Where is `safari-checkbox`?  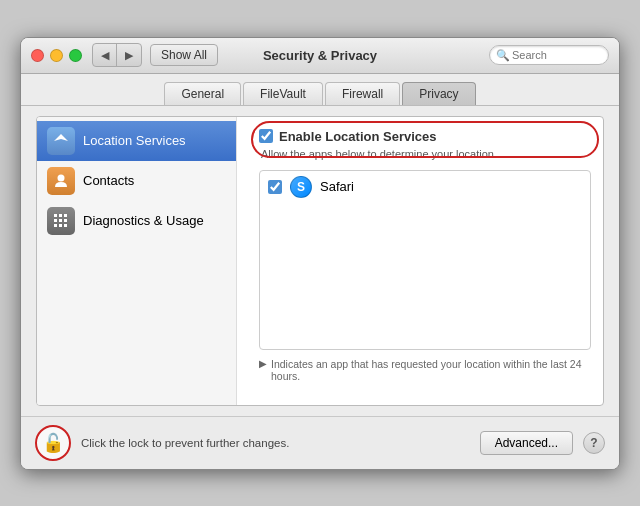 safari-checkbox is located at coordinates (275, 187).